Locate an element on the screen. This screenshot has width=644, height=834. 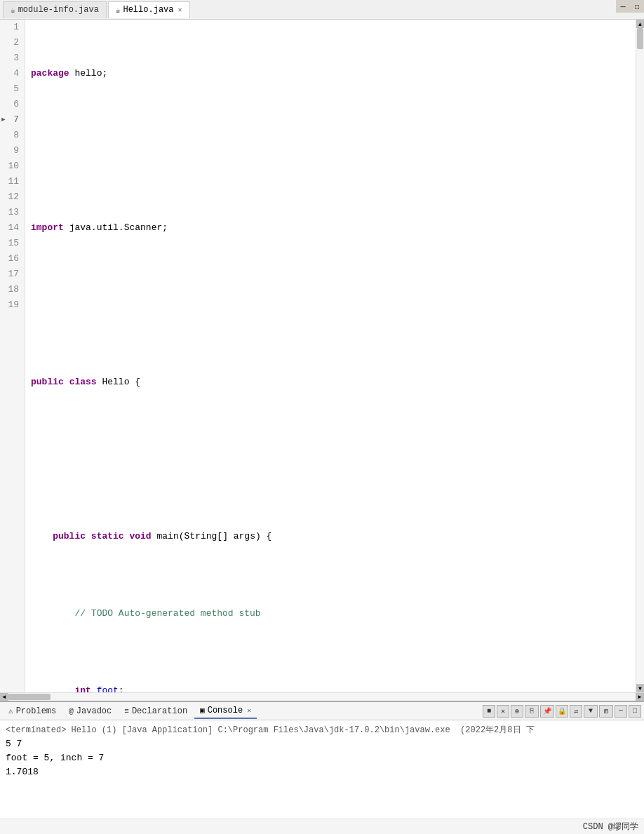
tab-javadoc-label: Javadoc is located at coordinates (94, 711).